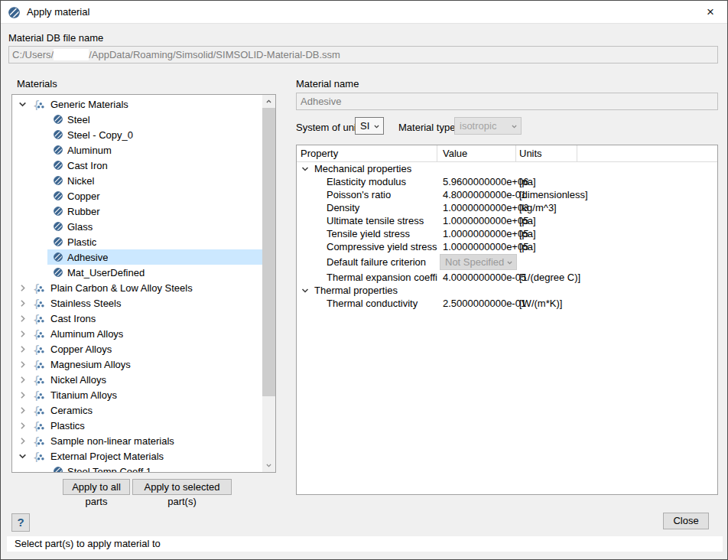 The image size is (728, 560). Describe the element at coordinates (87, 334) in the screenshot. I see `tree-item-label: Aluminum Alloys` at that location.